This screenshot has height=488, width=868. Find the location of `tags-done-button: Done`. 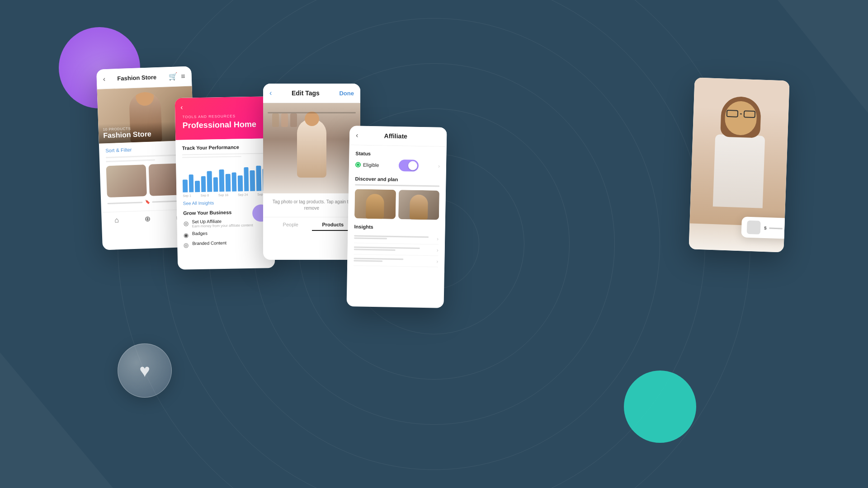

tags-done-button: Done is located at coordinates (346, 93).